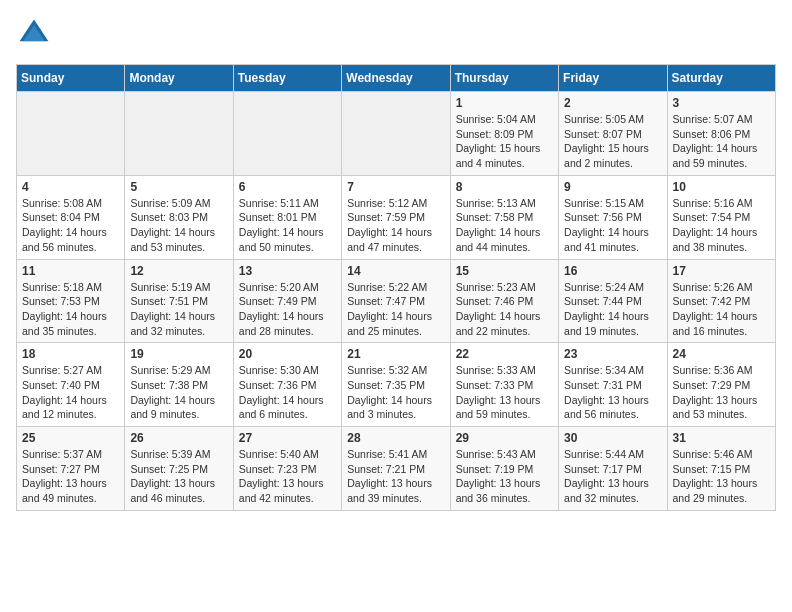  What do you see at coordinates (722, 476) in the screenshot?
I see `day-info: Sunrise: 5:46 AM Sunset: 7:15 PM Dayligh…` at bounding box center [722, 476].